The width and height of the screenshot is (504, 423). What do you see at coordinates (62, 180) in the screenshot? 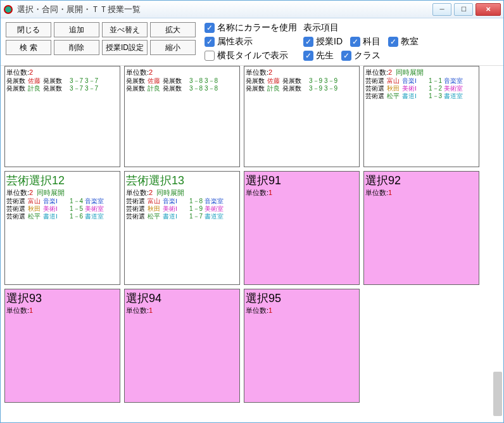
I see `tile-title: 芸術選択12` at bounding box center [62, 180].